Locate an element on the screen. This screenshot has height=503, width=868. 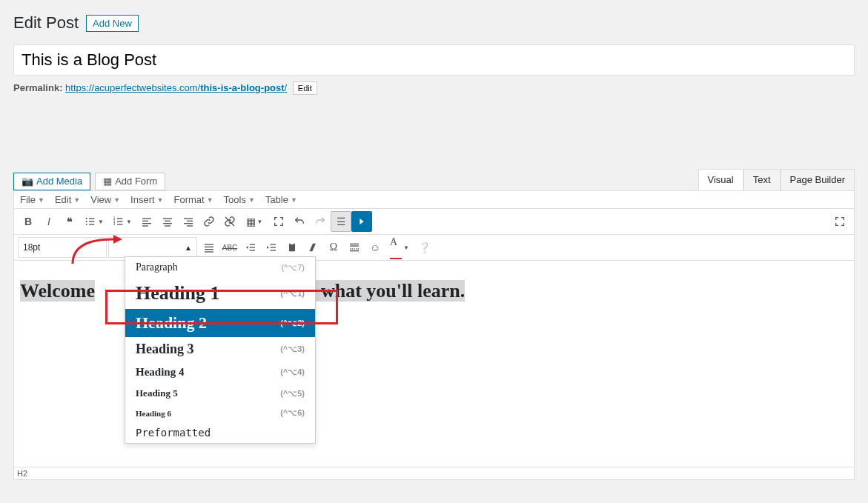
status-bar: H2 is located at coordinates (434, 474).